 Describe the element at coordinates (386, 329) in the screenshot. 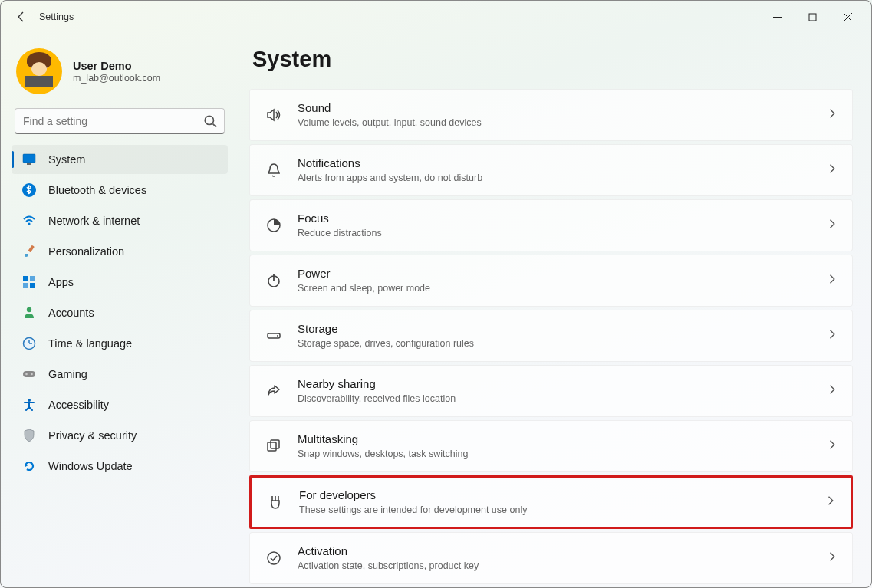

I see `settings-item-title: Storage` at that location.